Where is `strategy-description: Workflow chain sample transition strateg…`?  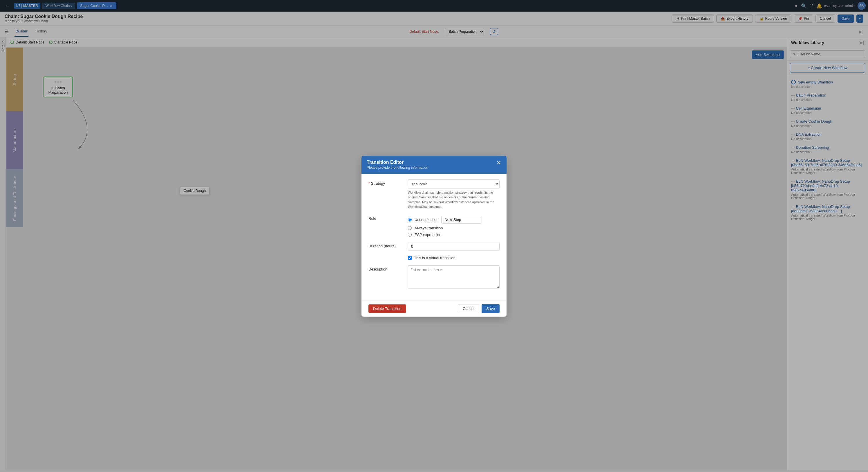 strategy-description: Workflow chain sample transition strateg… is located at coordinates (454, 200).